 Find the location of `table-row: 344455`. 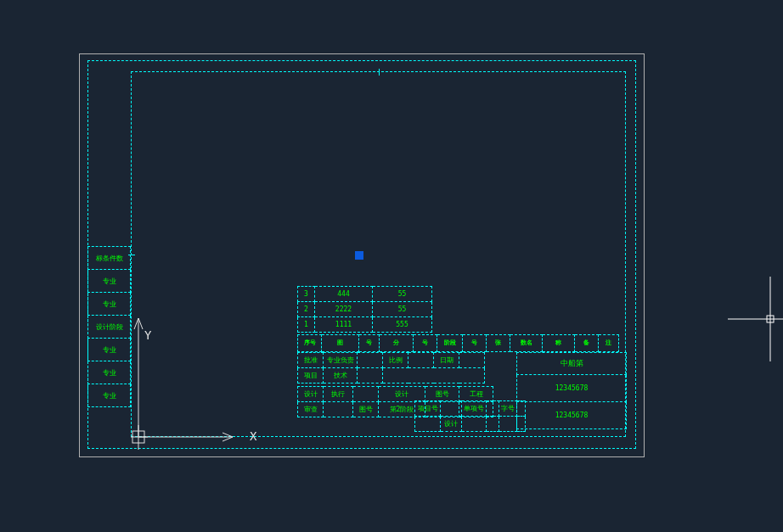

table-row: 344455 is located at coordinates (365, 294).